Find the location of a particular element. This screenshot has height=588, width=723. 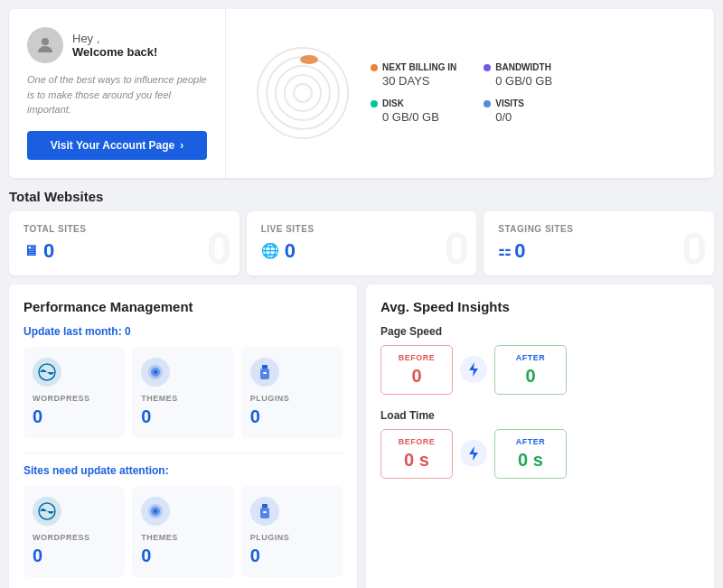

wordpress-attention-card: WORDPRESS 0 is located at coordinates (74, 531).